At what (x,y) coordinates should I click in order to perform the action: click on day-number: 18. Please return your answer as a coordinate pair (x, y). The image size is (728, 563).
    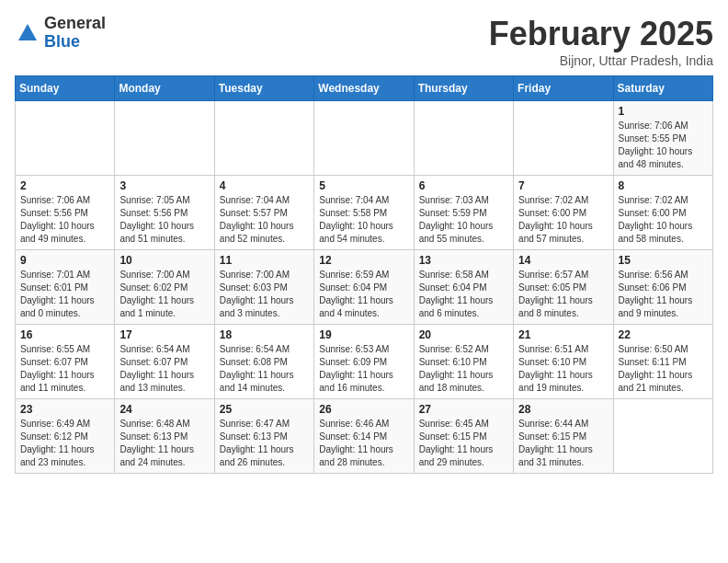
    Looking at the image, I should click on (265, 335).